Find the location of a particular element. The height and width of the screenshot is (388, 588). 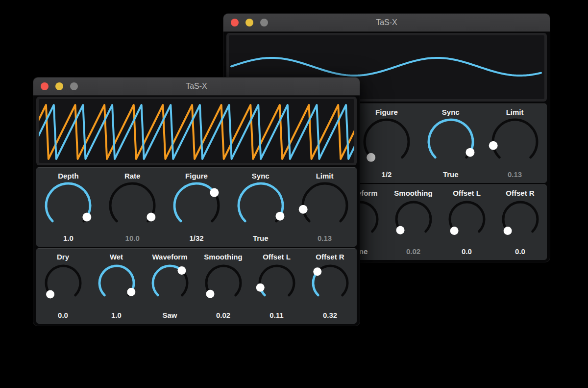

waveform-display is located at coordinates (196, 131).